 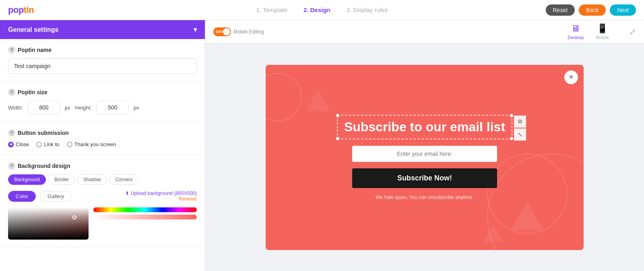 What do you see at coordinates (68, 108) in the screenshot?
I see `width-px: px` at bounding box center [68, 108].